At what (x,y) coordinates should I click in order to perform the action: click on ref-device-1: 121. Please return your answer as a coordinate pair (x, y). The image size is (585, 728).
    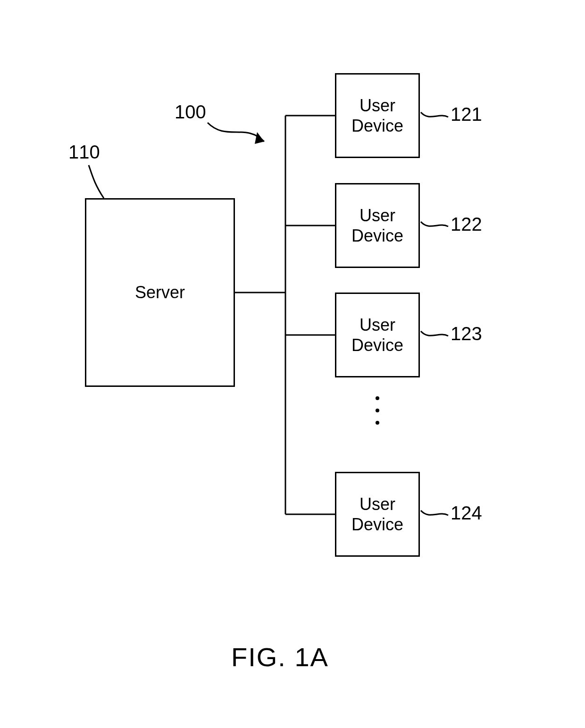
    Looking at the image, I should click on (466, 114).